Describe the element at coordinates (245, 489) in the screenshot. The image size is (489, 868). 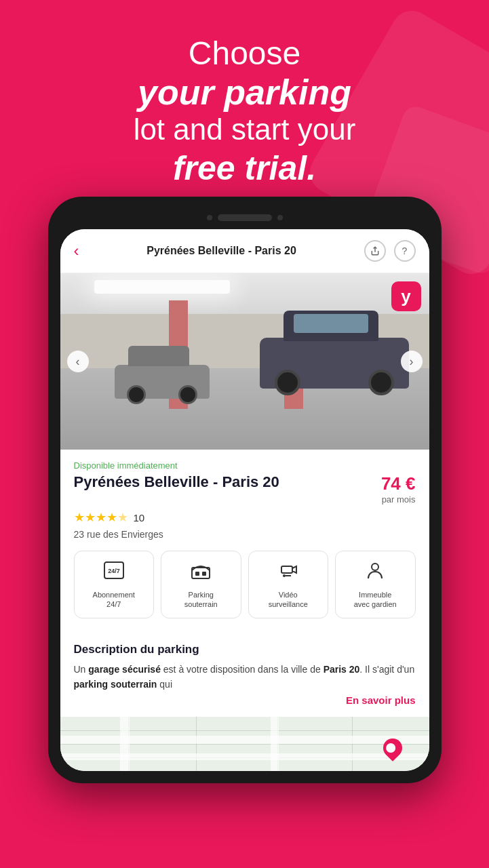
I see `parking-title-row: Pyrénées Belleville - Paris 20 74 € par …` at that location.